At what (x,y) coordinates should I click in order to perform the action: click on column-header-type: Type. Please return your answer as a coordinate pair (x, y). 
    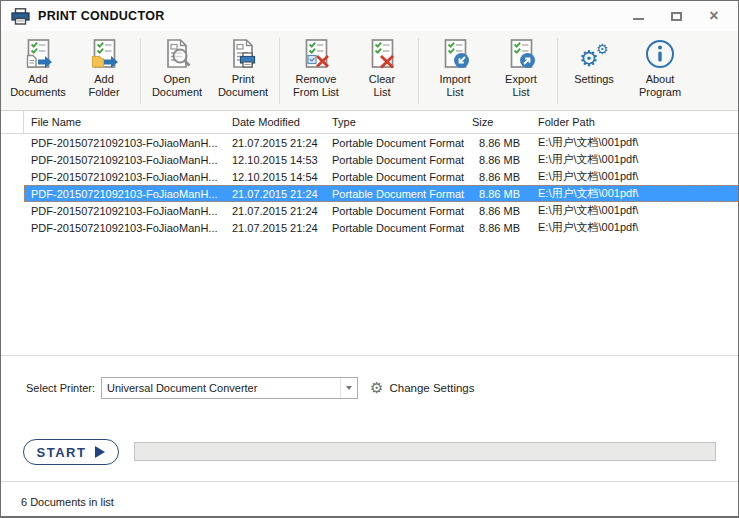
    Looking at the image, I should click on (398, 122).